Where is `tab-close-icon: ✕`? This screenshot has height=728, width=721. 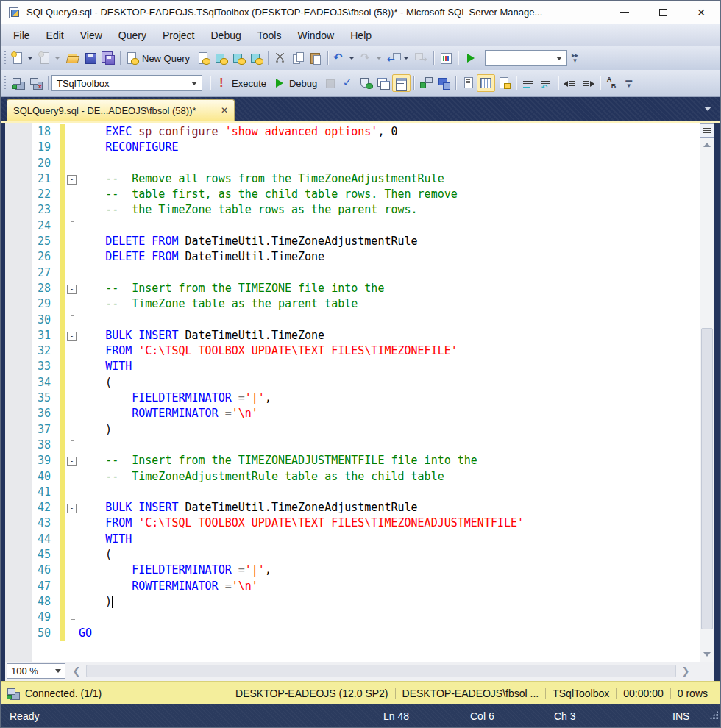 tab-close-icon: ✕ is located at coordinates (224, 110).